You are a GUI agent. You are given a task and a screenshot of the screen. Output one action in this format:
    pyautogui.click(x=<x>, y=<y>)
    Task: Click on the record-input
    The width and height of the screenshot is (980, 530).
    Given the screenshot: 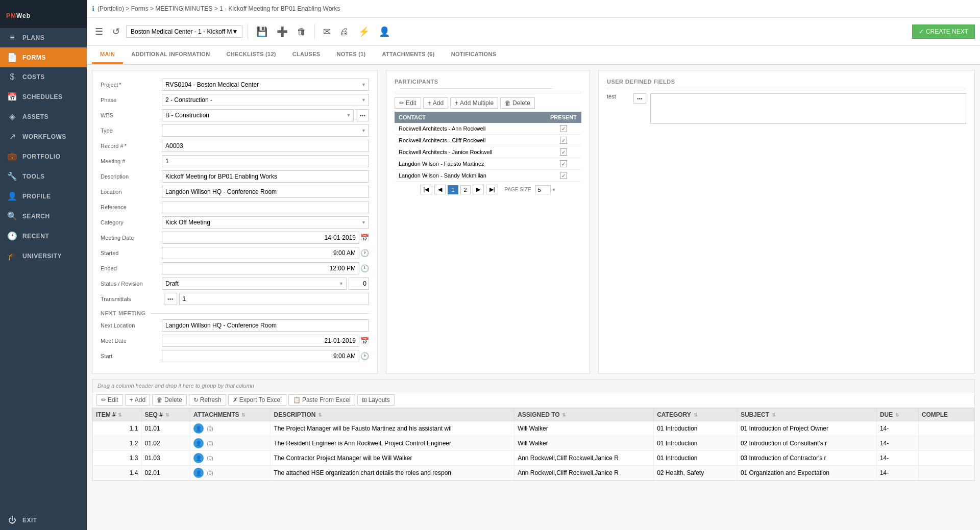 What is the action you would take?
    pyautogui.click(x=265, y=146)
    